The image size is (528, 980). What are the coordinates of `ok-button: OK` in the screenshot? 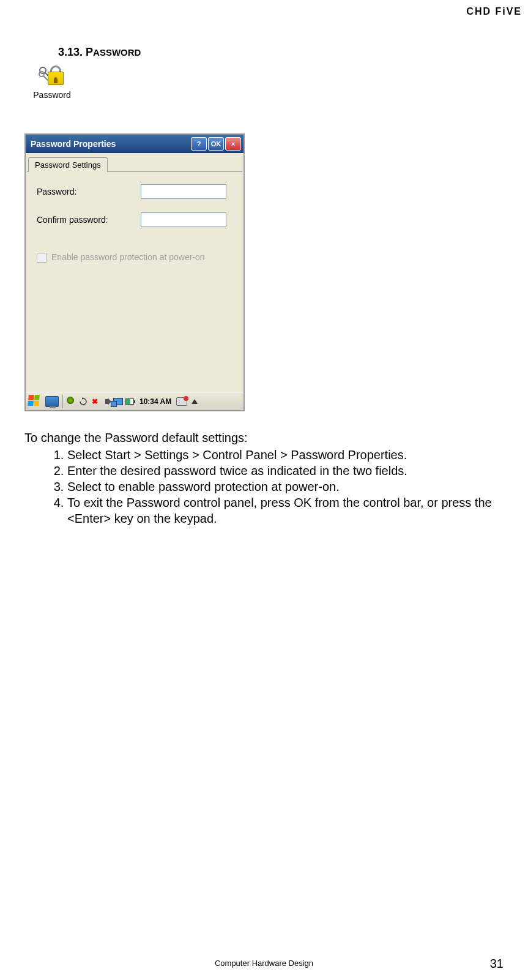 It's located at (216, 144).